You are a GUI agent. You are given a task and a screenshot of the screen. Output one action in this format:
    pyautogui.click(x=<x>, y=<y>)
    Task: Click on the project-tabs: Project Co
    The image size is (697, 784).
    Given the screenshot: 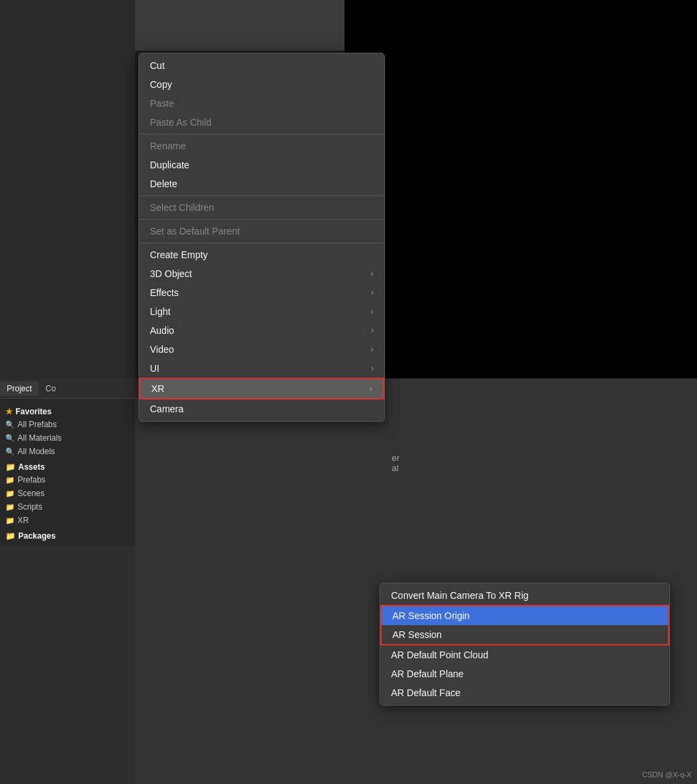 What is the action you would take?
    pyautogui.click(x=71, y=389)
    